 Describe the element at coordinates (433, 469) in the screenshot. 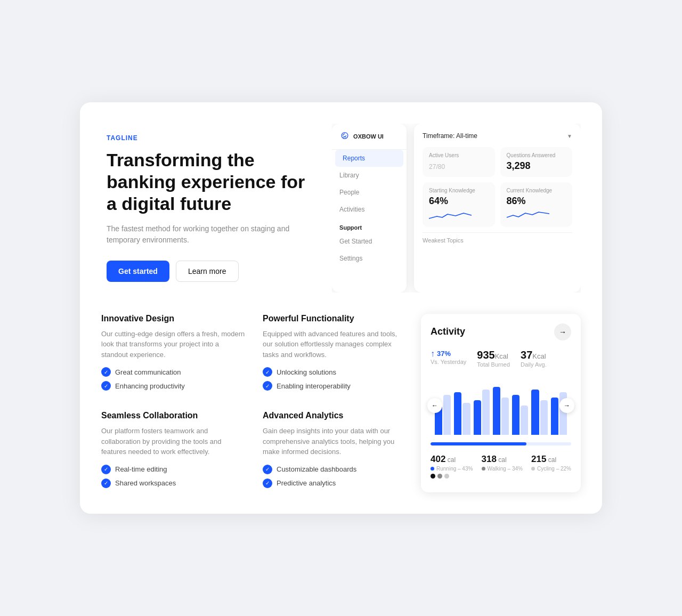

I see `cal1-dot` at that location.